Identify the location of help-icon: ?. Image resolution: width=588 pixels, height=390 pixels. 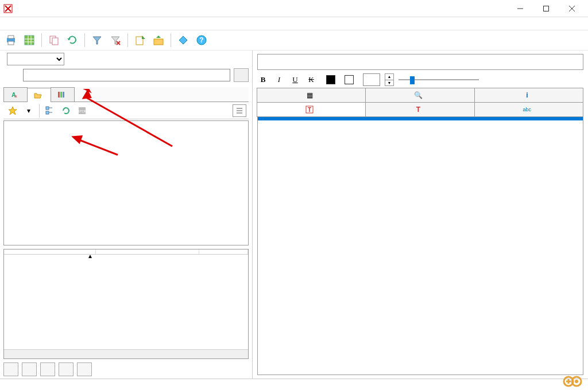
(202, 40).